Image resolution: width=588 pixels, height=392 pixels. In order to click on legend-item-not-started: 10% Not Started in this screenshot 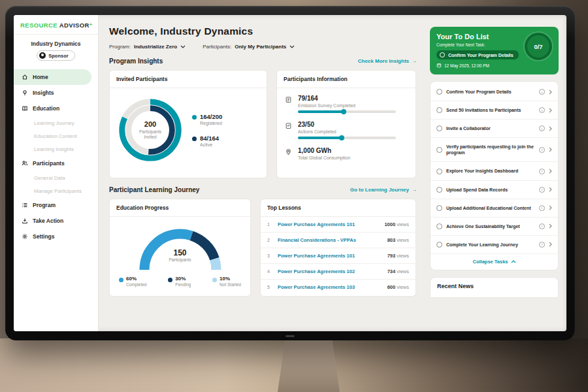, I will do `click(227, 281)`.